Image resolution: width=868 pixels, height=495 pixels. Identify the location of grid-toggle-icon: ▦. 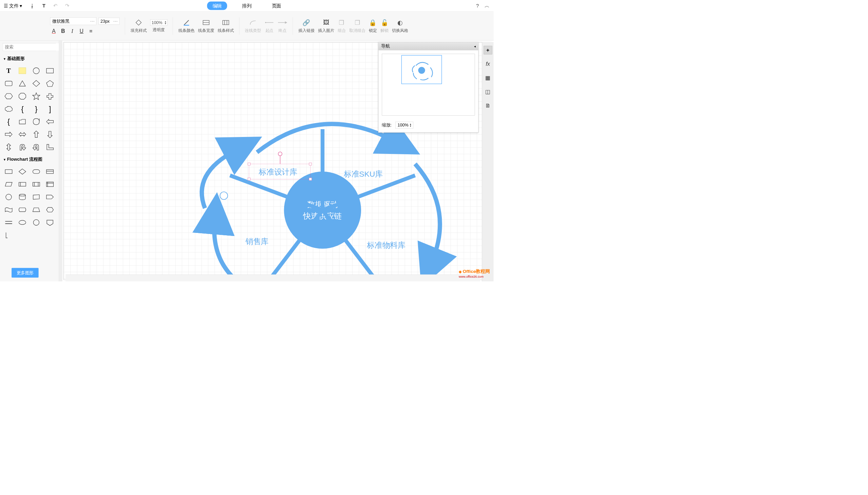
(488, 78).